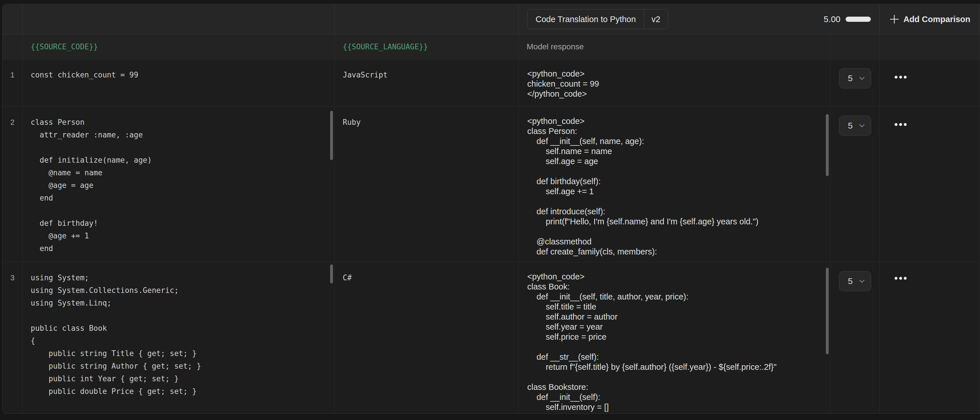 The height and width of the screenshot is (420, 980). Describe the element at coordinates (179, 19) in the screenshot. I see `header-source-cell` at that location.